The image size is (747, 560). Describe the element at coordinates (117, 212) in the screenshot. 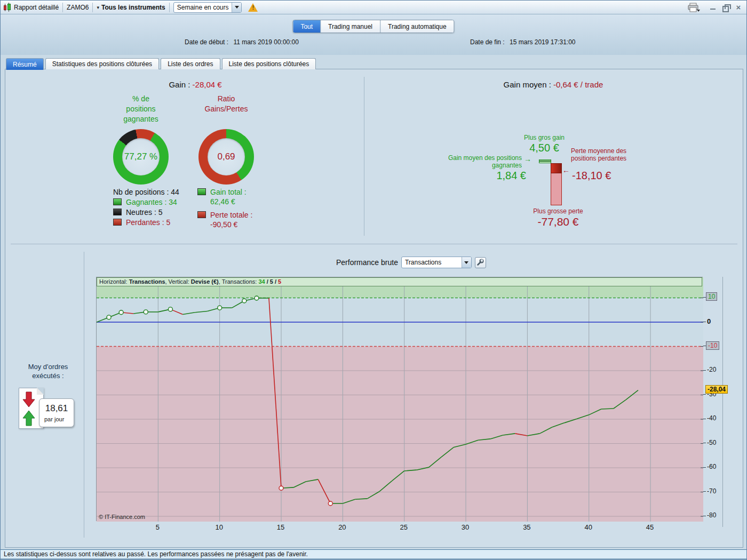

I see `black-swatch-icon` at that location.